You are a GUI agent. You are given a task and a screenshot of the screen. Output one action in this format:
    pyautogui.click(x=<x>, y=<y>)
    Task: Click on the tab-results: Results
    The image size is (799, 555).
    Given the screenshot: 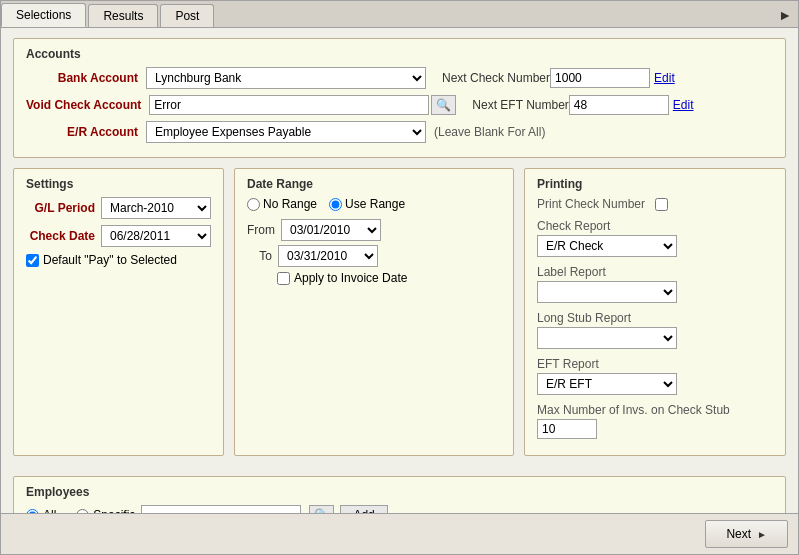 What is the action you would take?
    pyautogui.click(x=123, y=16)
    